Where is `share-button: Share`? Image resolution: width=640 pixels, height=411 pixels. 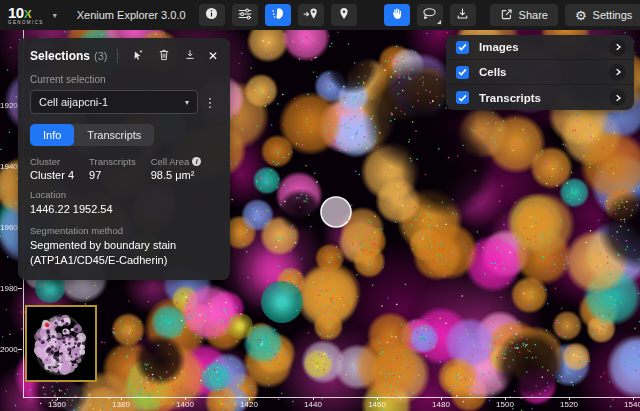 share-button: Share is located at coordinates (524, 15).